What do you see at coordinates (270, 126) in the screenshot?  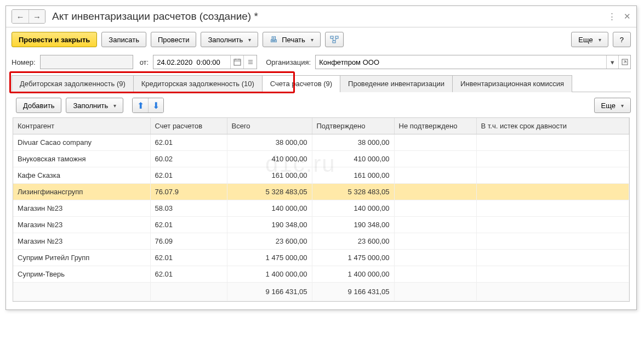 I see `col-total: Всего` at bounding box center [270, 126].